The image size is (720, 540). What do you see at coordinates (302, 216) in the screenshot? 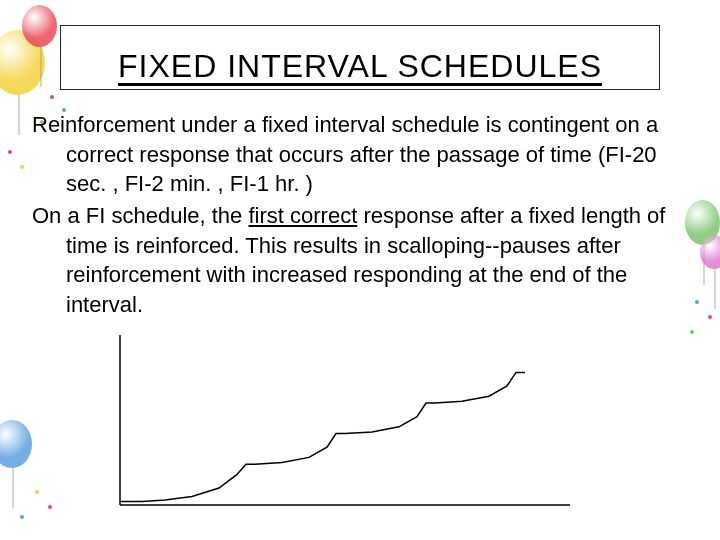
I see `para2-underlined: first correct` at bounding box center [302, 216].